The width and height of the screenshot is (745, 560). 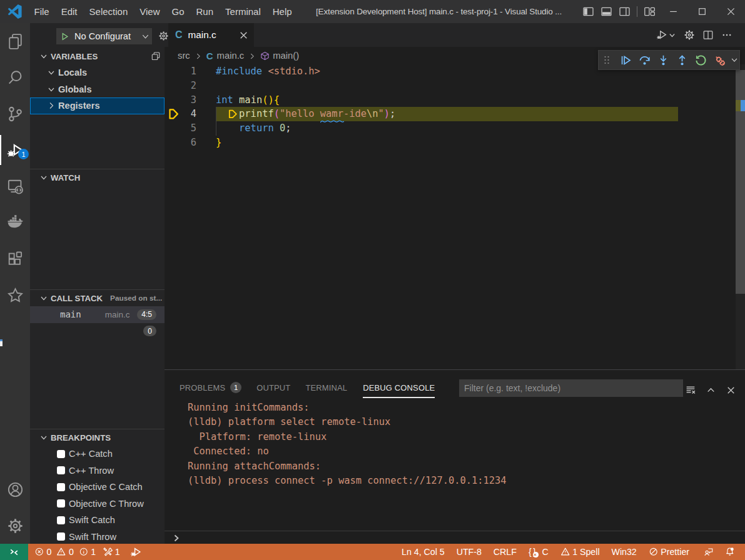 I want to click on debug-console-filter-input, so click(x=571, y=388).